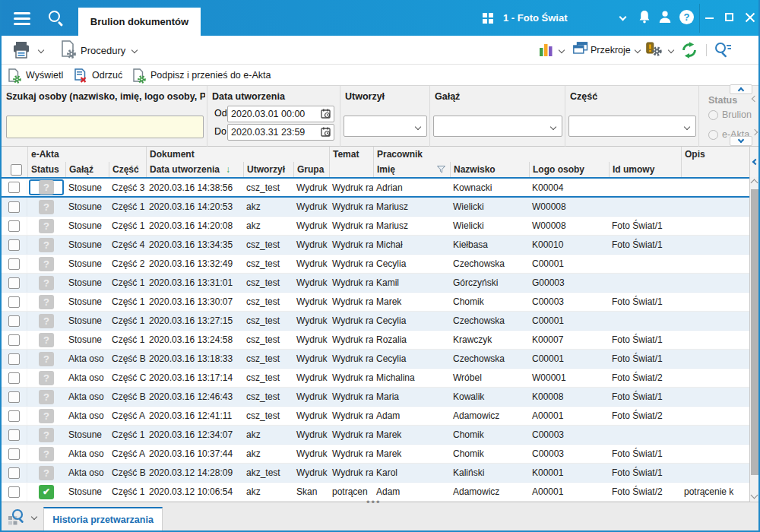 The height and width of the screenshot is (532, 760). What do you see at coordinates (351, 154) in the screenshot?
I see `group-temat: Temat` at bounding box center [351, 154].